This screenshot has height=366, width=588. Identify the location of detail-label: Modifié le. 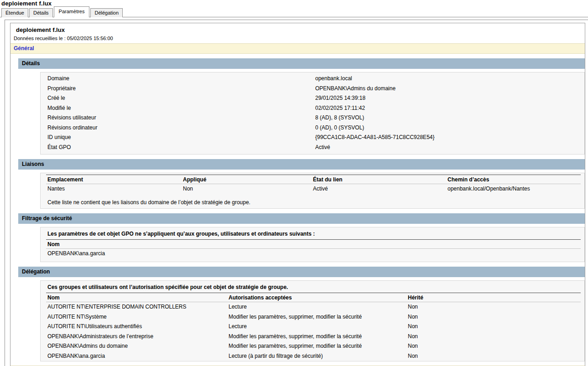
(178, 108).